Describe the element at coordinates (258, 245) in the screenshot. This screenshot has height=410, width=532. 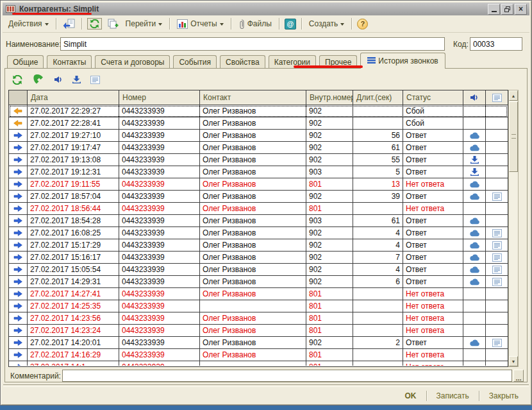
I see `call-row: 27.02.2017 15:17:290443233939Олег Ризван…` at that location.